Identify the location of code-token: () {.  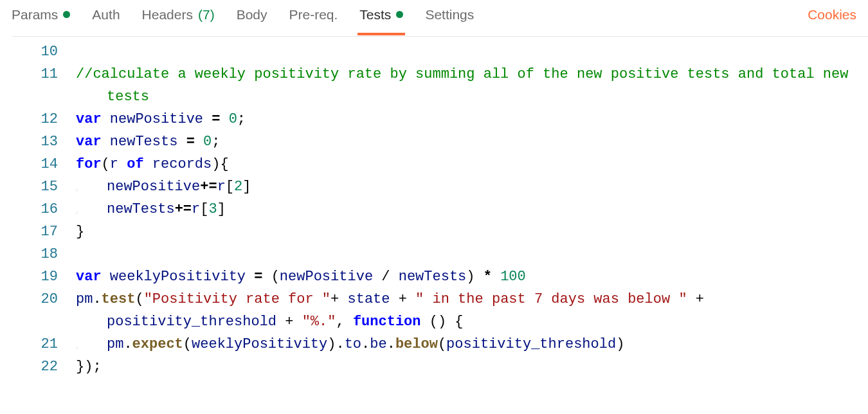
(442, 321).